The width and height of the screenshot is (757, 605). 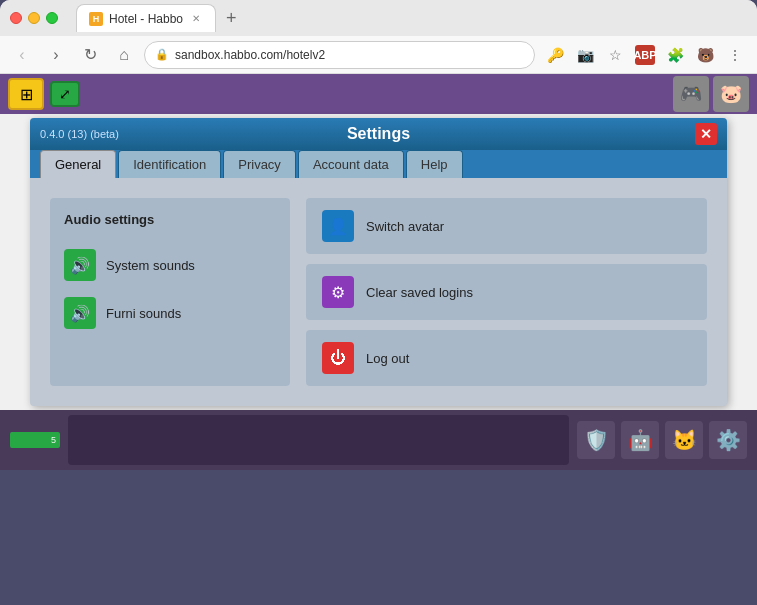 I want to click on game-button-1: ⊞, so click(x=26, y=94).